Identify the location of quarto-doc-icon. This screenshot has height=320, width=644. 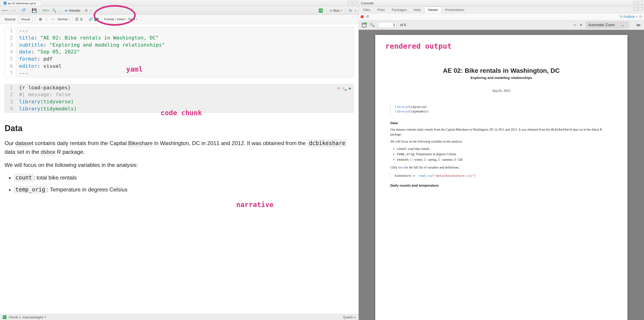
(5, 3).